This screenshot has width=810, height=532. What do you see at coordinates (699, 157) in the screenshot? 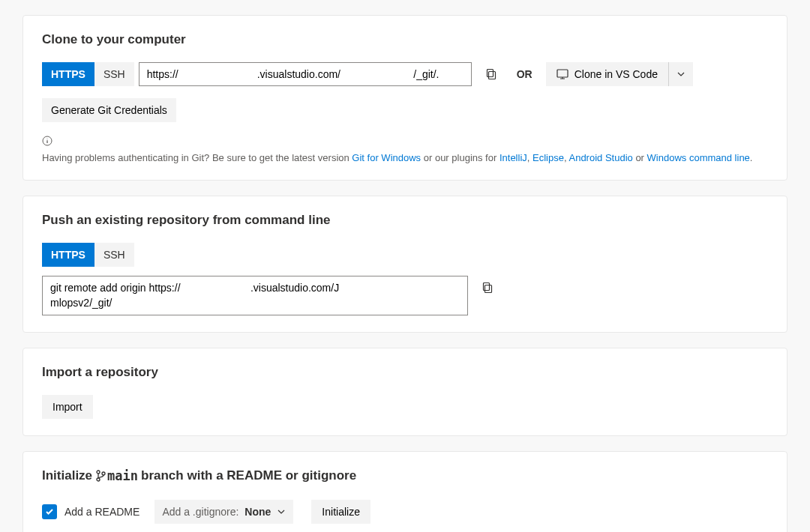
I see `link-windows-cmd: Windows command line` at bounding box center [699, 157].